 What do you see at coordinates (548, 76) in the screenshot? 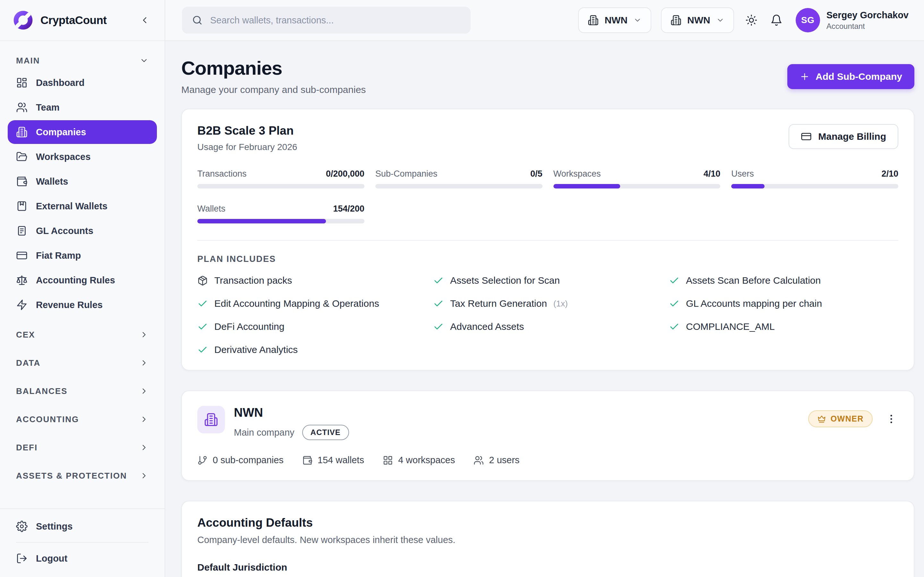
I see `page-header: Companies Manage your company and sub-co…` at bounding box center [548, 76].